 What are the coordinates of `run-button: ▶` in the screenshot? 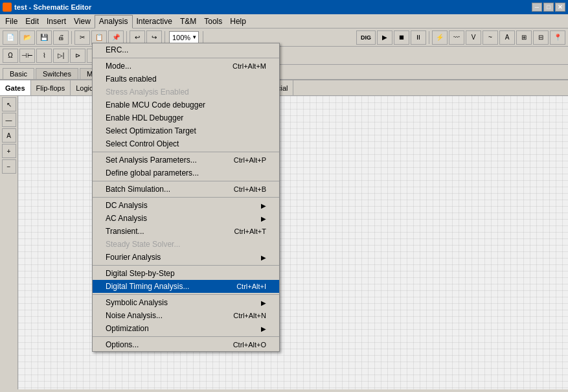 It's located at (385, 38).